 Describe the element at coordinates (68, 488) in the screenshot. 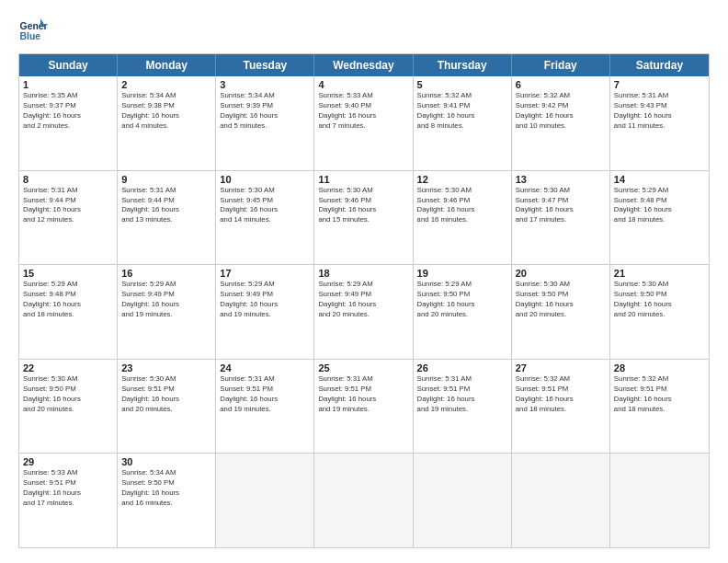

I see `day-info: Sunrise: 5:33 AM Sunset: 9:51 PM Dayligh…` at that location.